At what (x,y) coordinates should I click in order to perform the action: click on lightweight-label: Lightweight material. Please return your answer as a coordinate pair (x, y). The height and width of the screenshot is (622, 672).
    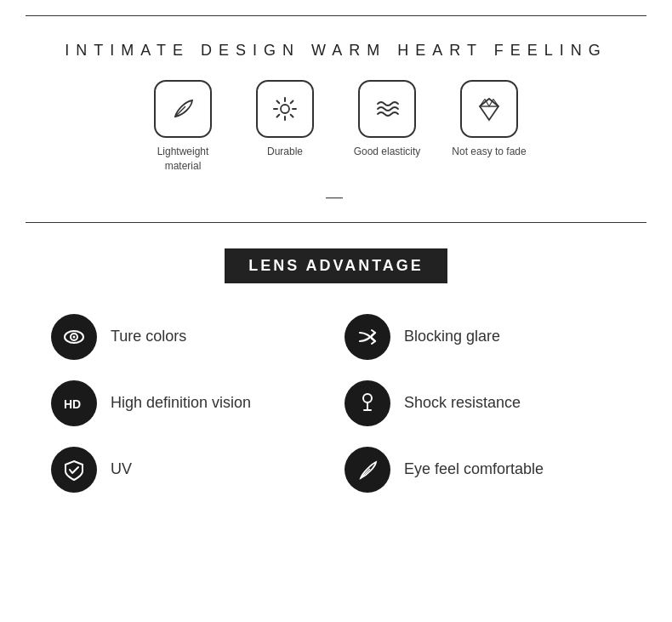
    Looking at the image, I should click on (183, 159).